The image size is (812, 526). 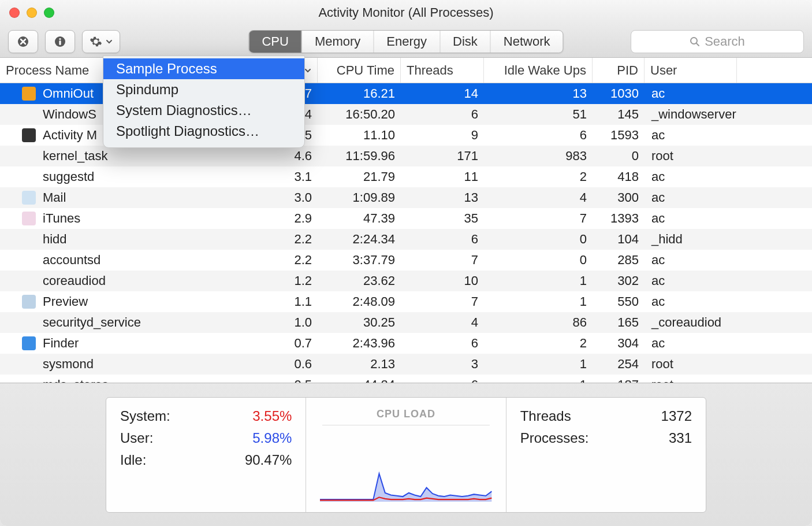 What do you see at coordinates (406, 260) in the screenshot?
I see `table-row: accountsd2.23:37.7970285ac` at bounding box center [406, 260].